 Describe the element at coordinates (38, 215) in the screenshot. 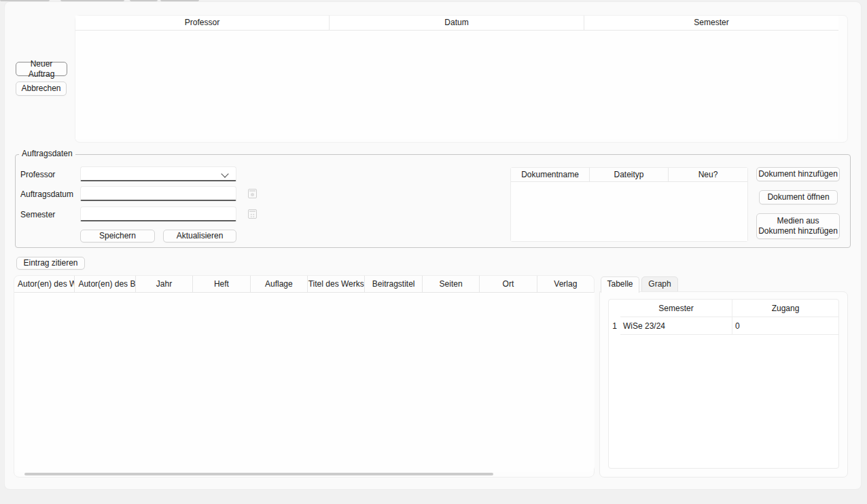

I see `semester-label: Semester` at that location.